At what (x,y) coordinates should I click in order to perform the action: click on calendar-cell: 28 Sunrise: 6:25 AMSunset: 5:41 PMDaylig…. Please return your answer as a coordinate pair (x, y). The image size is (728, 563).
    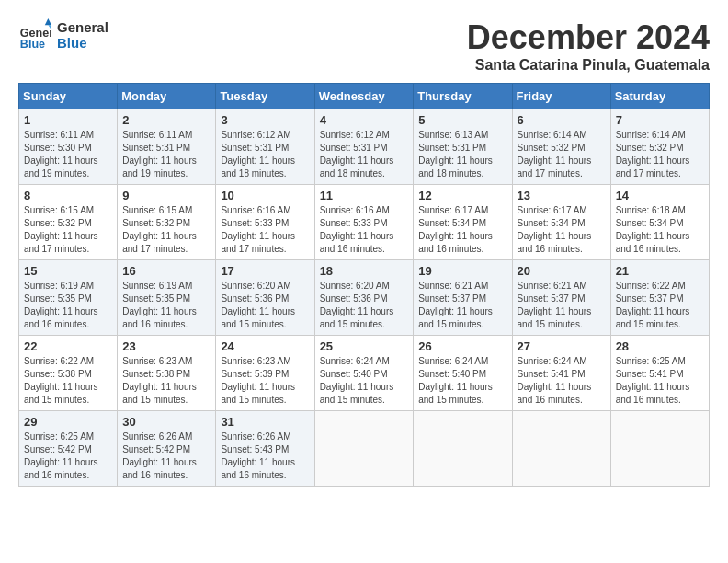
    Looking at the image, I should click on (660, 373).